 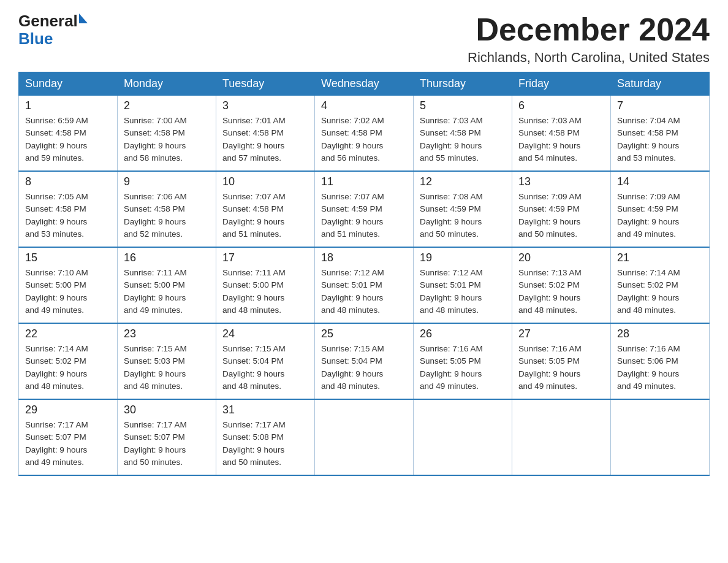 I want to click on week-row-5: 29Sunrise: 7:17 AMSunset: 5:07 PMDayligh…, so click(x=364, y=437).